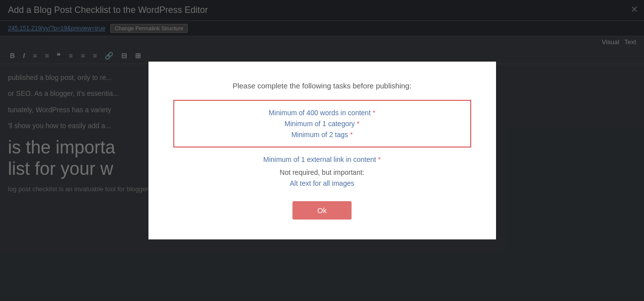 This screenshot has width=644, height=301. What do you see at coordinates (322, 159) in the screenshot?
I see `task-external-link: Minimum of 1 external link in content` at bounding box center [322, 159].